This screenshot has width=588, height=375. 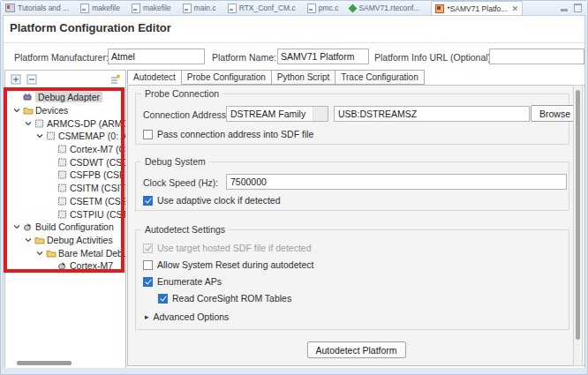 I want to click on tab-probe-configuration: Probe Configuration, so click(x=227, y=78).